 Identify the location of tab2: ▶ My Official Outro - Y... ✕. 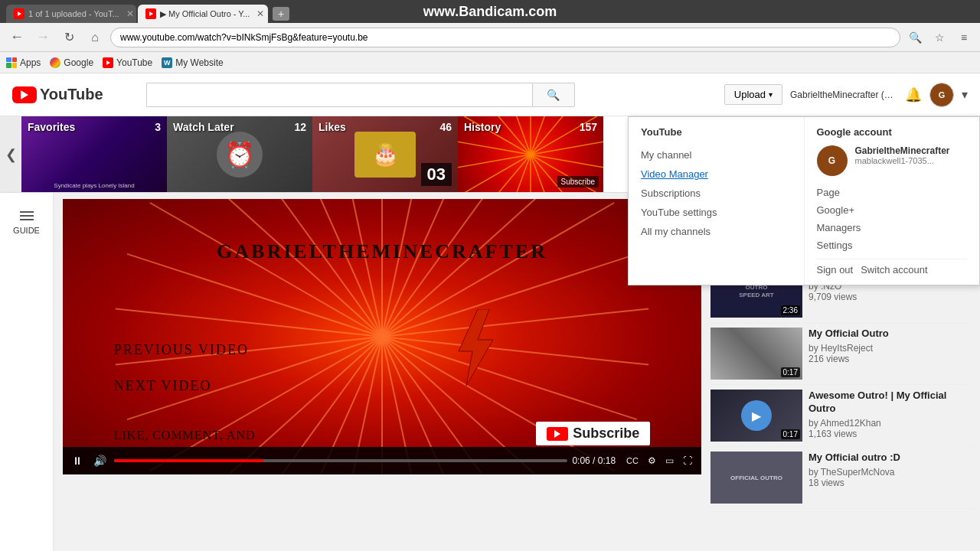
(203, 14).